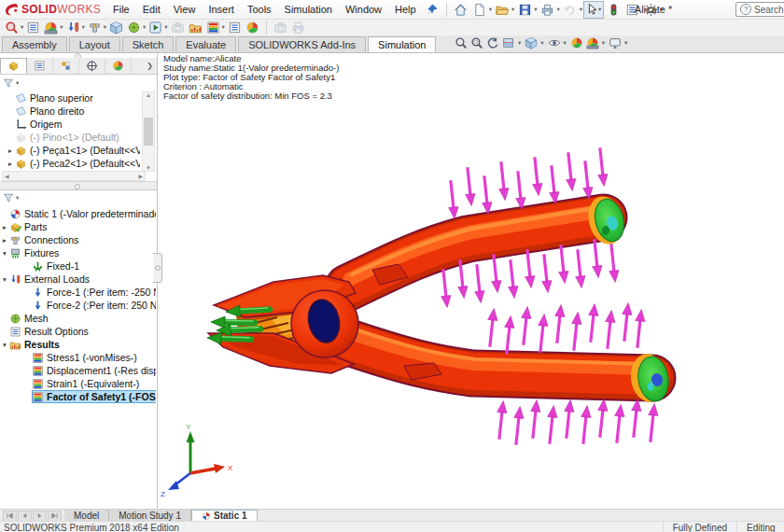  What do you see at coordinates (615, 43) in the screenshot?
I see `view-settings-monitor-icon` at bounding box center [615, 43].